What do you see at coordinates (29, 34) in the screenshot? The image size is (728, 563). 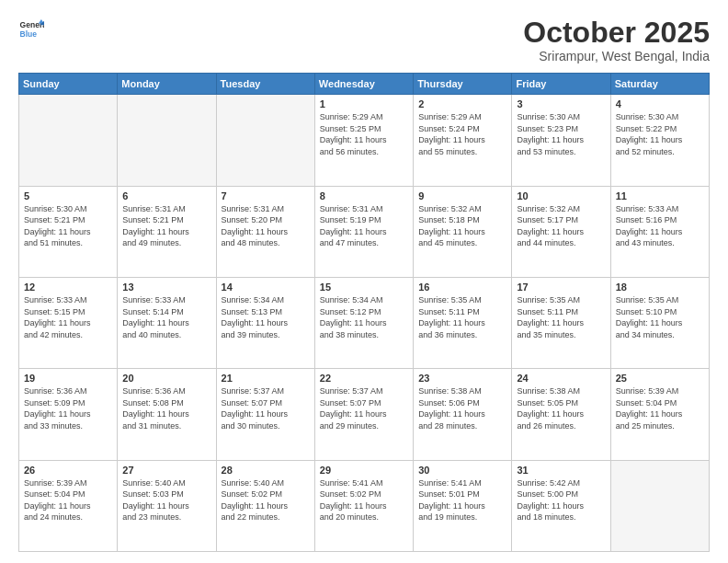 I see `svg-text: Blue` at bounding box center [29, 34].